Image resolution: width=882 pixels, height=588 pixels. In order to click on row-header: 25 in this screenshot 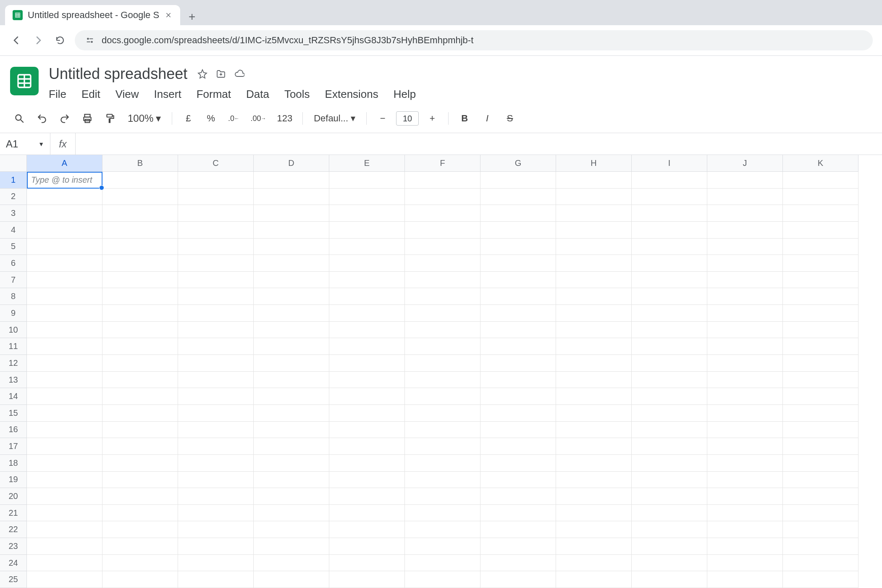, I will do `click(13, 580)`.